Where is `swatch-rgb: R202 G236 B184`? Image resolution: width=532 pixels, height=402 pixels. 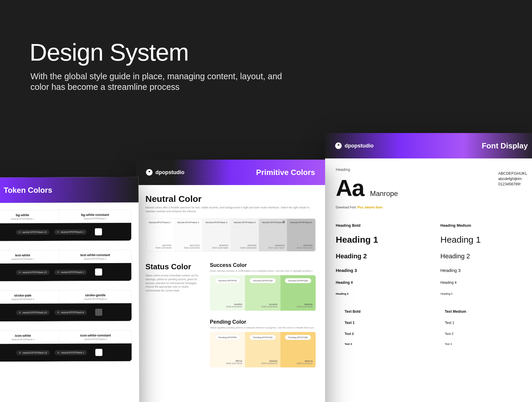 swatch-rgb: R202 G236 B184 is located at coordinates (262, 307).